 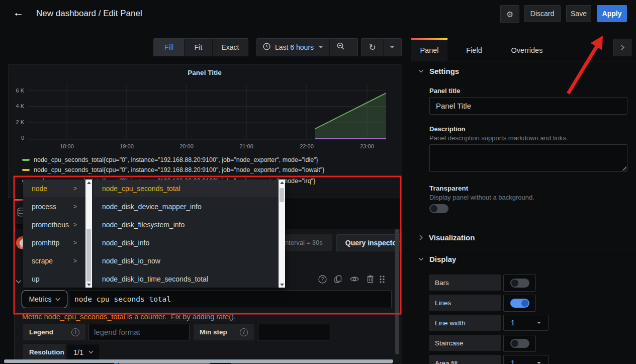 What do you see at coordinates (303, 242) in the screenshot?
I see `interval-label: interval = 30s` at bounding box center [303, 242].